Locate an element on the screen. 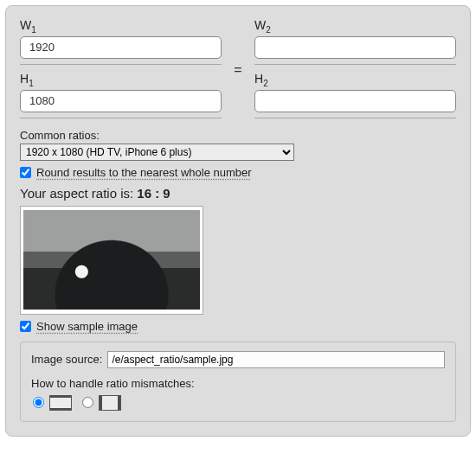  mismatch-label: How to handle ratio mismatches: is located at coordinates (238, 384).